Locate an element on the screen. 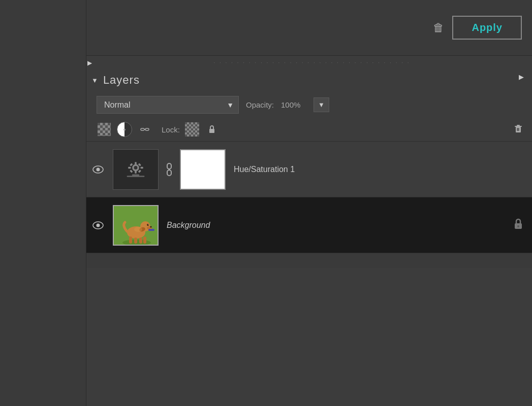 Image resolution: width=532 pixels, height=406 pixels. bottom-row is located at coordinates (309, 260).